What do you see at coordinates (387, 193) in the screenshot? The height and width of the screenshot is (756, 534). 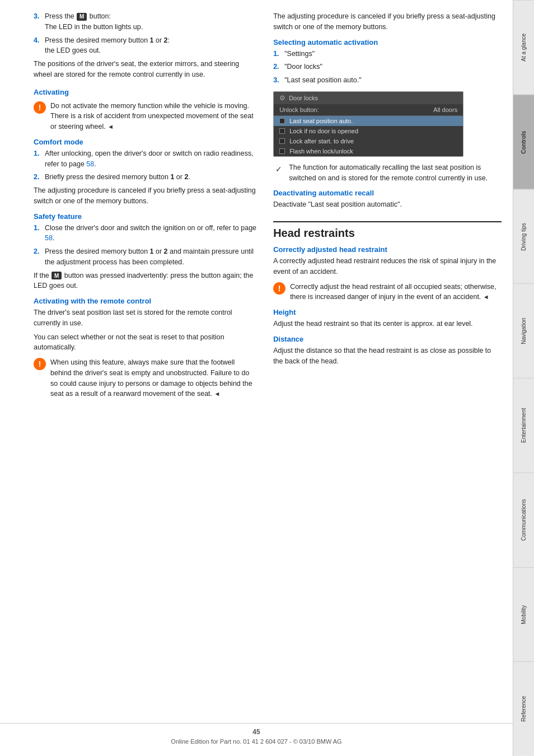 I see `deactivating-heading: Deactivating automatic recall` at bounding box center [387, 193].